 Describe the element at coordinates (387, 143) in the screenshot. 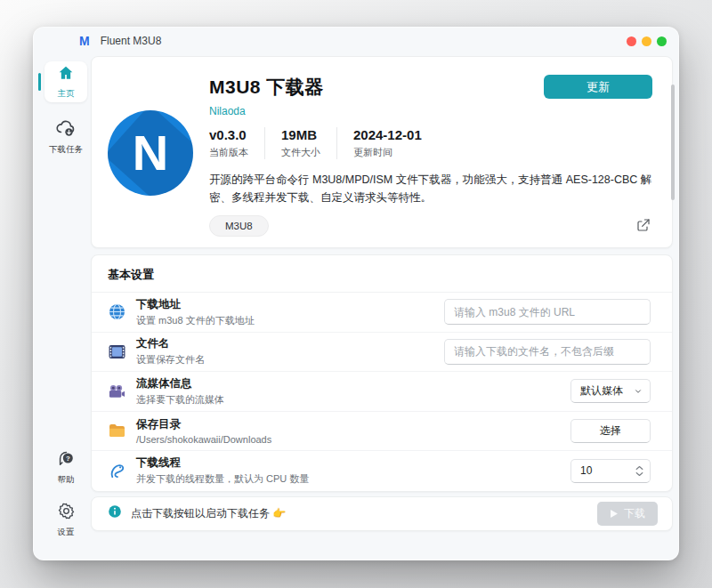

I see `stat-updated: 2024-12-01 更新时间` at that location.